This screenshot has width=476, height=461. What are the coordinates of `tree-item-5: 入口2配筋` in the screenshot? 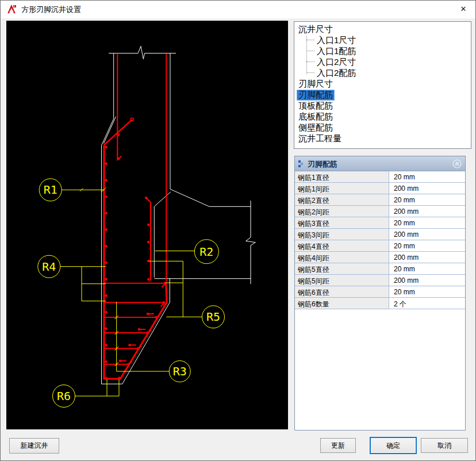 It's located at (383, 72).